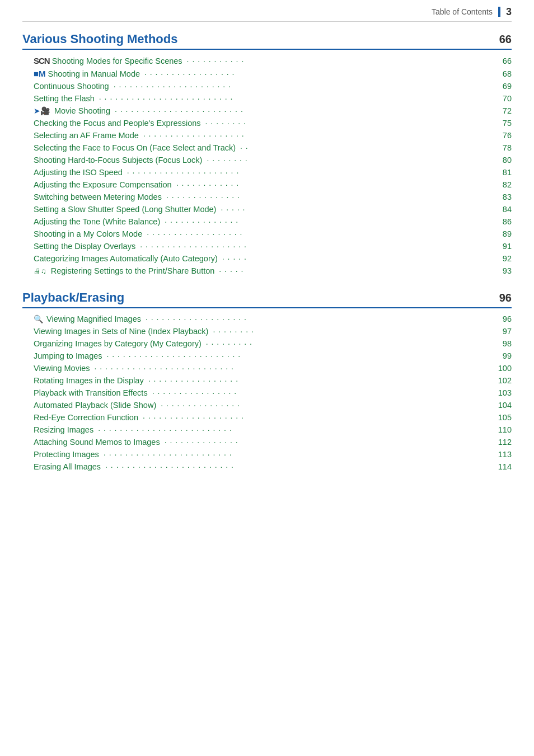 This screenshot has width=534, height=756. What do you see at coordinates (264, 344) in the screenshot?
I see `toc-item-label: Organizing Images by Category (My Catego…` at bounding box center [264, 344].